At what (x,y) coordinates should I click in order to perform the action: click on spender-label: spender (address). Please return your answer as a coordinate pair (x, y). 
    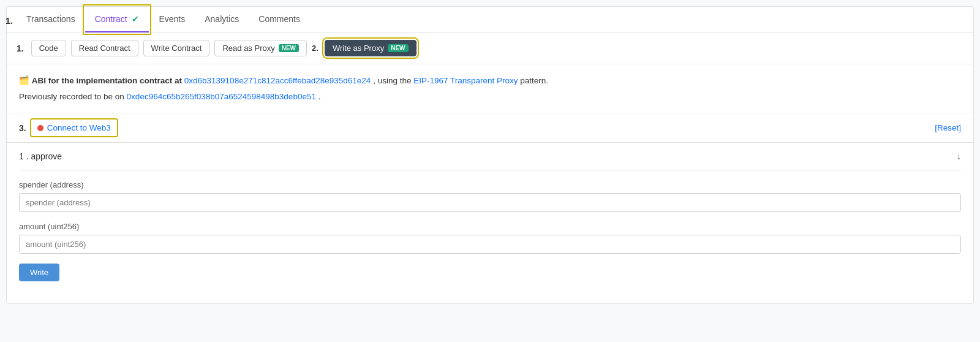
    Looking at the image, I should click on (490, 185).